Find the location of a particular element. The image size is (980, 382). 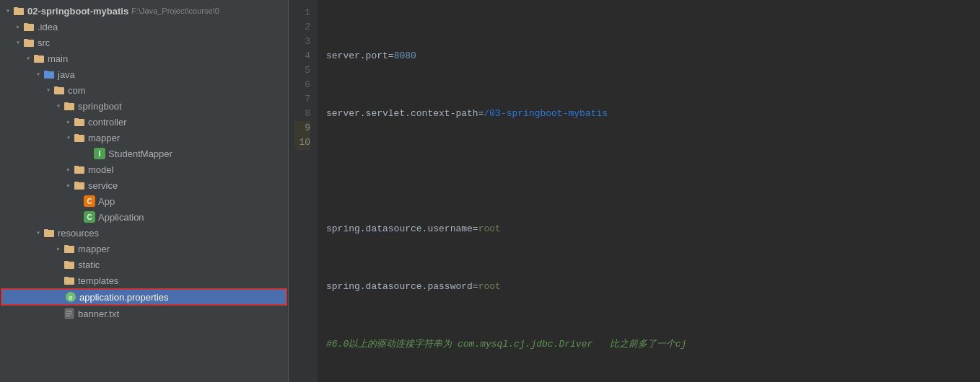

tree-item-idea: .idea is located at coordinates (144, 27).